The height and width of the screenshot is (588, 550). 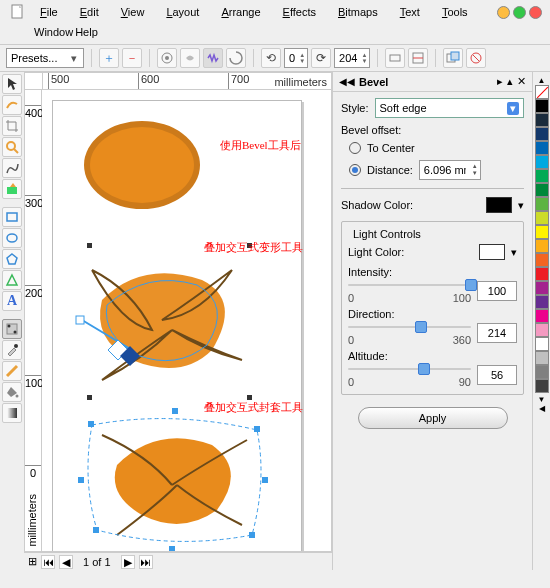 What do you see at coordinates (240, 12) in the screenshot?
I see `menu-arrange: Arrange` at bounding box center [240, 12].